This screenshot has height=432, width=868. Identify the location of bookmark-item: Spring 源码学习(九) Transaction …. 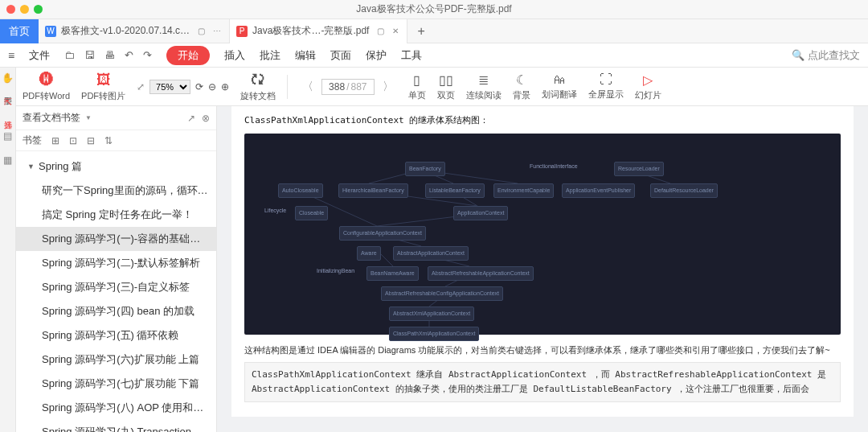
(116, 426).